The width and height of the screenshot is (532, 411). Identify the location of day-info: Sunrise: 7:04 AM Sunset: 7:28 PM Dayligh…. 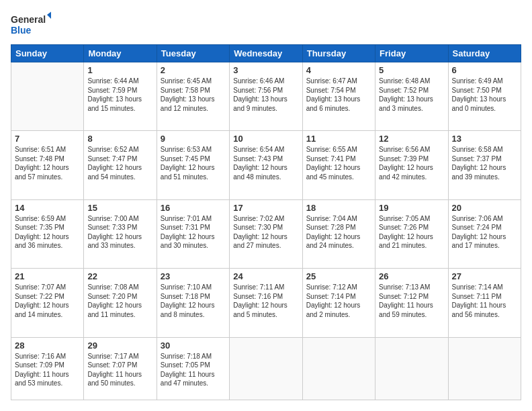
(339, 232).